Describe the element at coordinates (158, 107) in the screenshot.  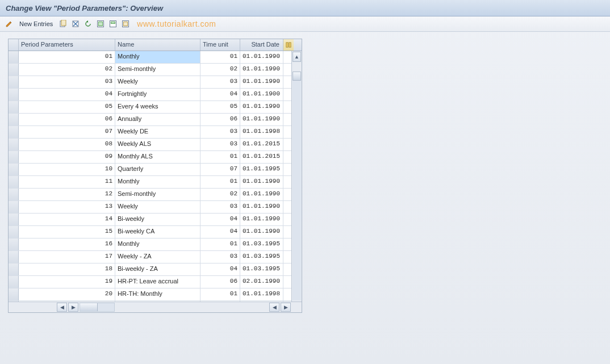
I see `cell-name: Every 4 weeks` at that location.